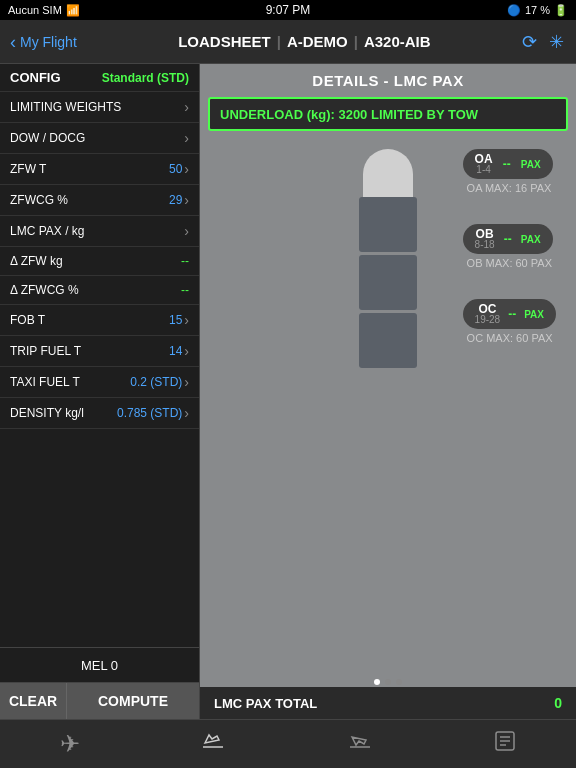  Describe the element at coordinates (510, 314) in the screenshot. I see `zone-pill-oc: OC19-28--PAX` at that location.